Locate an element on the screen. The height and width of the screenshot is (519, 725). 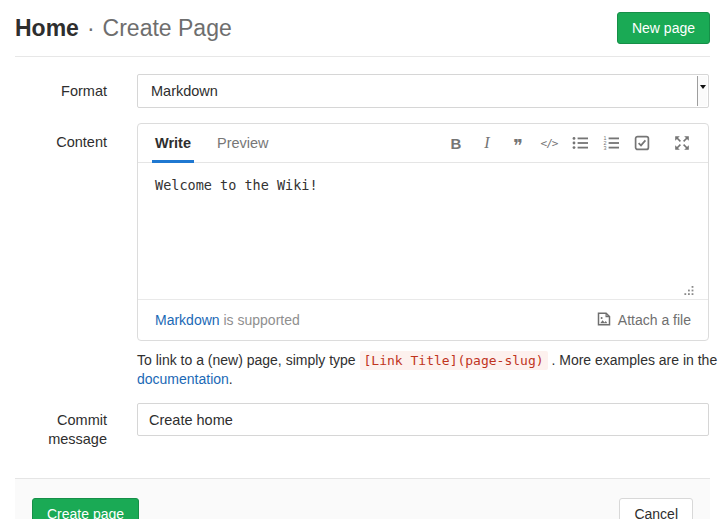
select-dropdown-arrow-icon is located at coordinates (702, 91).